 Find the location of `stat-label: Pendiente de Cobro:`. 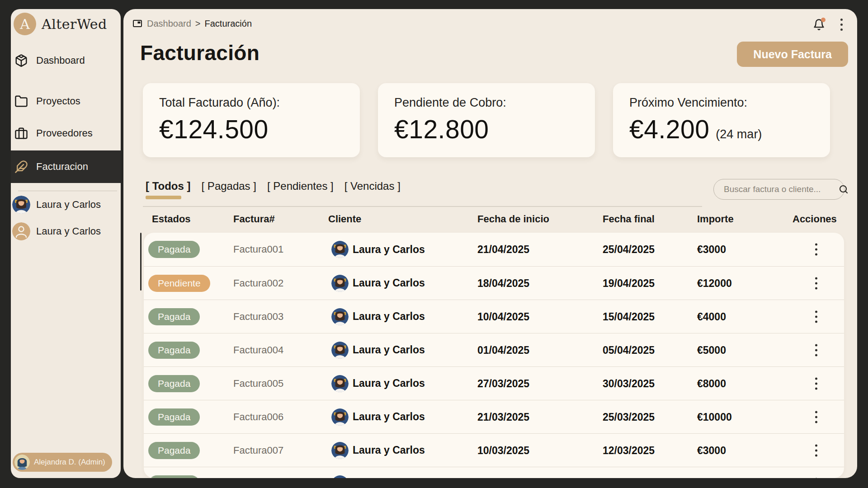

stat-label: Pendiente de Cobro: is located at coordinates (486, 103).